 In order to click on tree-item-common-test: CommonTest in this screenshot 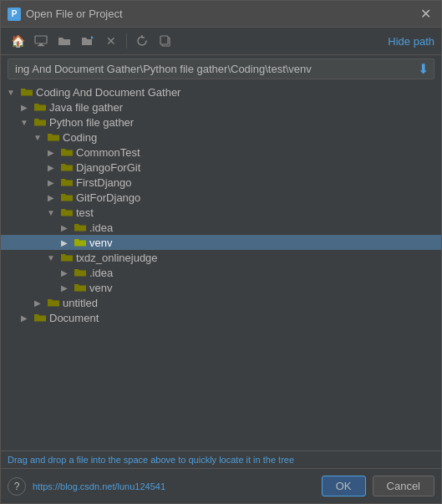, I will do `click(221, 152)`.